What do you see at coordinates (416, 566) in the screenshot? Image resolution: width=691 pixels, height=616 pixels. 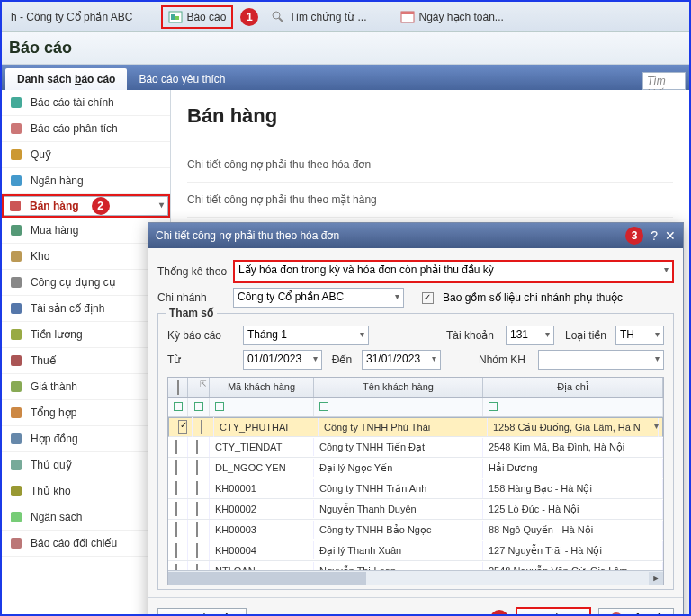 I see `table-row: NTLOANNguyễn Thị Loan2548 Nguyễn Văn Cừ,…` at bounding box center [416, 566].